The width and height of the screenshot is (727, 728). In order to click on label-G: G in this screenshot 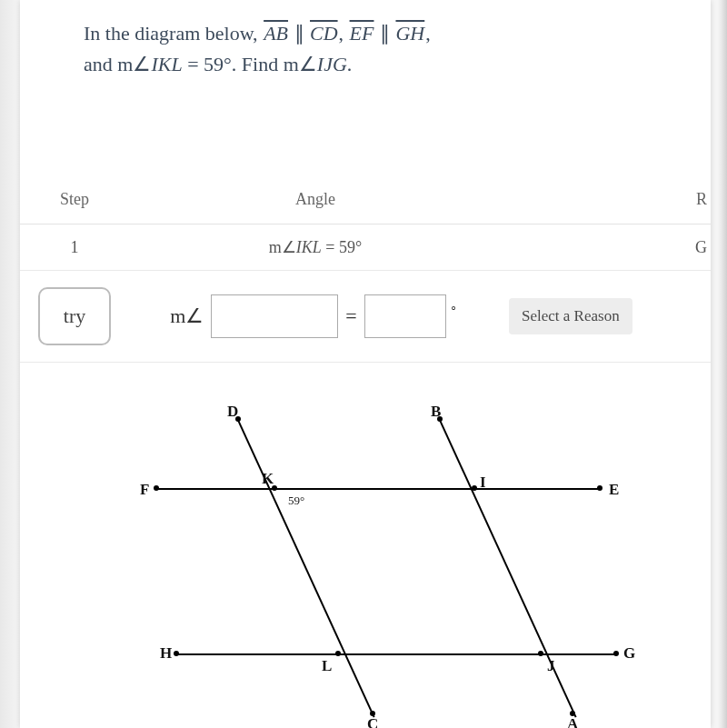, I will do `click(629, 653)`.